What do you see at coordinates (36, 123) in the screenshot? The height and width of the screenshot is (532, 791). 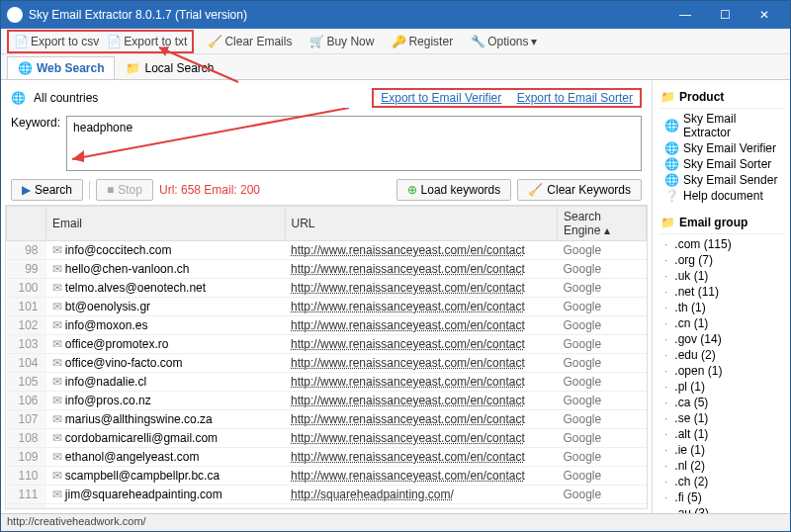 I see `keyword-label: Keyword:` at bounding box center [36, 123].